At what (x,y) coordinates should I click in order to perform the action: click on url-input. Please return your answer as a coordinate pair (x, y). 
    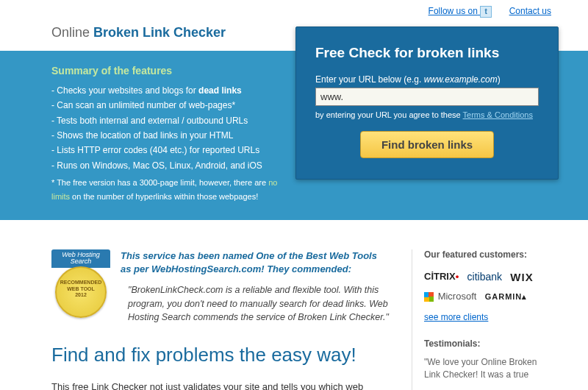
    Looking at the image, I should click on (427, 97).